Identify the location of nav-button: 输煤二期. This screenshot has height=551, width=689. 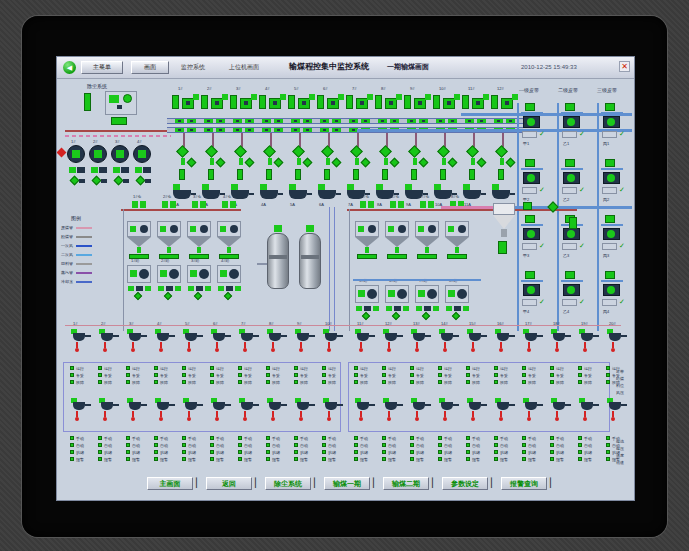
(406, 484).